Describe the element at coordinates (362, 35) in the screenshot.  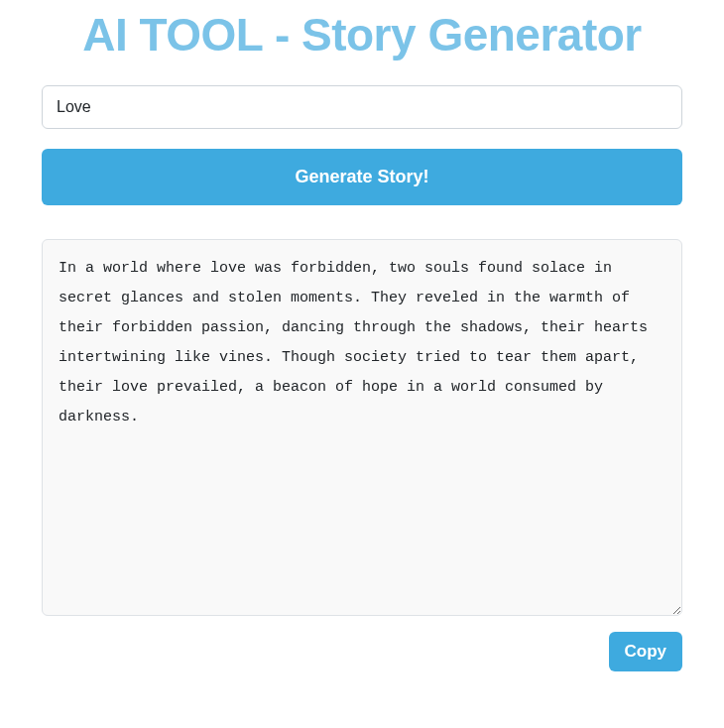
I see `page-title: AI TOOL - Story Generator` at that location.